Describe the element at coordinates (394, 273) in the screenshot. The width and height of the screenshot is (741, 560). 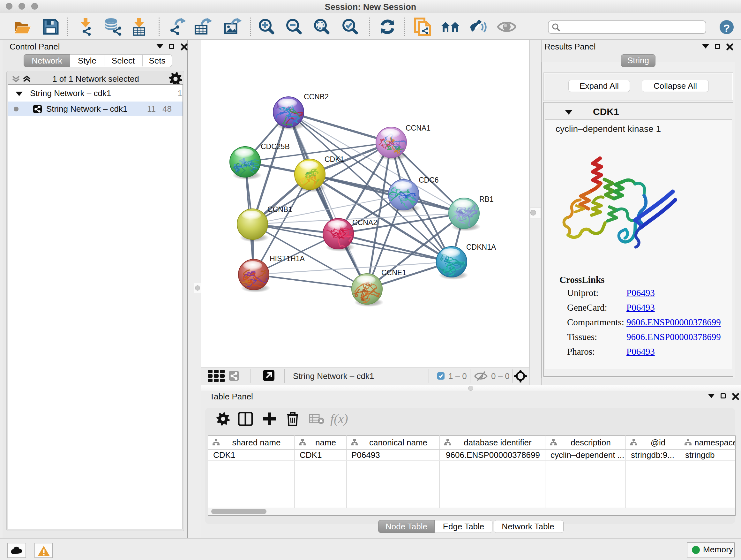
I see `svg-text: CCNE1` at that location.